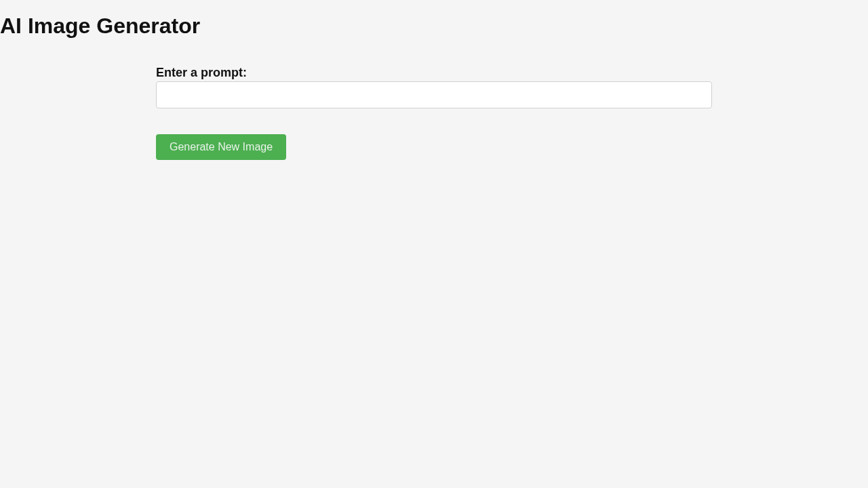  What do you see at coordinates (221, 147) in the screenshot?
I see `generate-button: Generate New Image` at bounding box center [221, 147].